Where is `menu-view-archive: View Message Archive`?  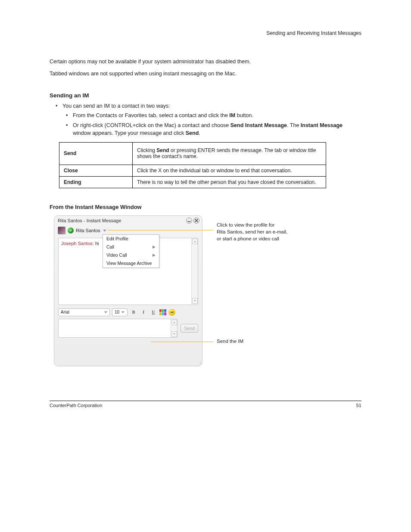
menu-view-archive: View Message Archive is located at coordinates (131, 264).